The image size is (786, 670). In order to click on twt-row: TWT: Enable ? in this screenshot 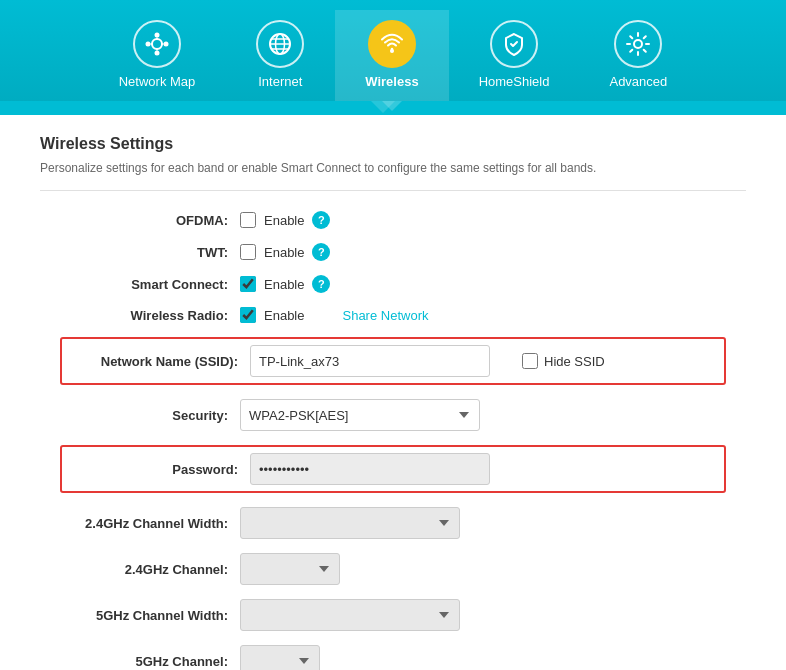, I will do `click(393, 252)`.